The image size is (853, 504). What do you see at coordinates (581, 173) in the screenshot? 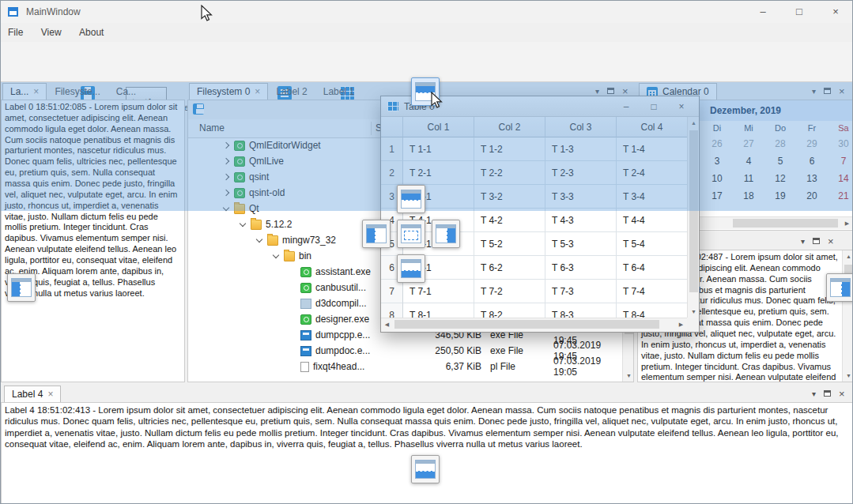
I see `table-cell: T 2-3` at bounding box center [581, 173].